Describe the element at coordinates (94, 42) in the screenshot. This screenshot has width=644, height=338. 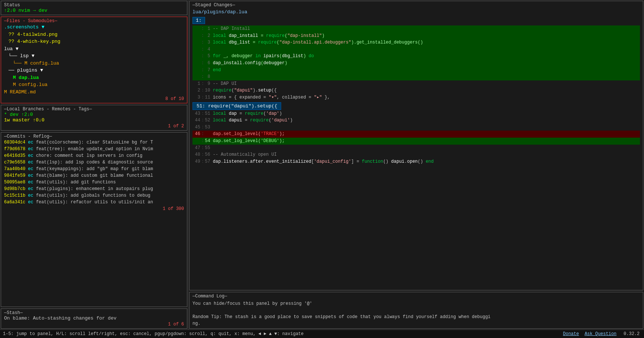
I see `list-item: ?? 4-which-key.png` at that location.